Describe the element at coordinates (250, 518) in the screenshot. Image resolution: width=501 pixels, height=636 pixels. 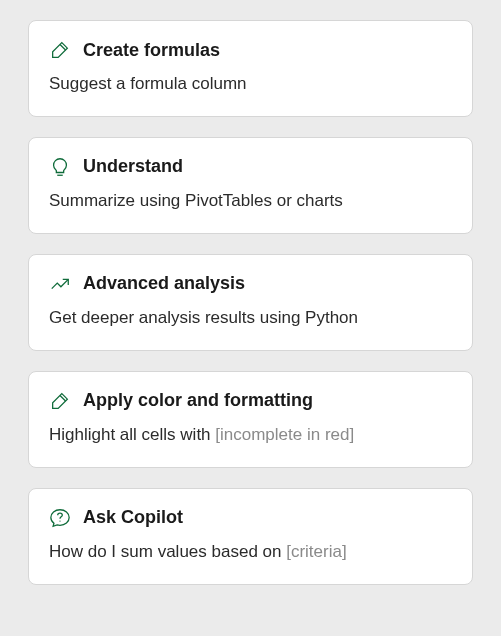
I see `card-header: Ask Copilot` at that location.